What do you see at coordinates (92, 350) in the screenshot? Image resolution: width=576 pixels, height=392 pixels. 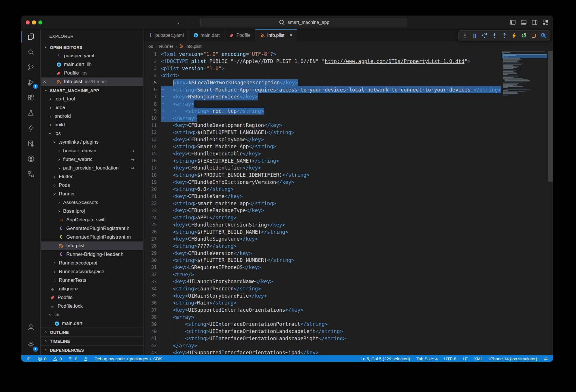 I see `section-dependencies: ›DEPENDENCIES` at bounding box center [92, 350].